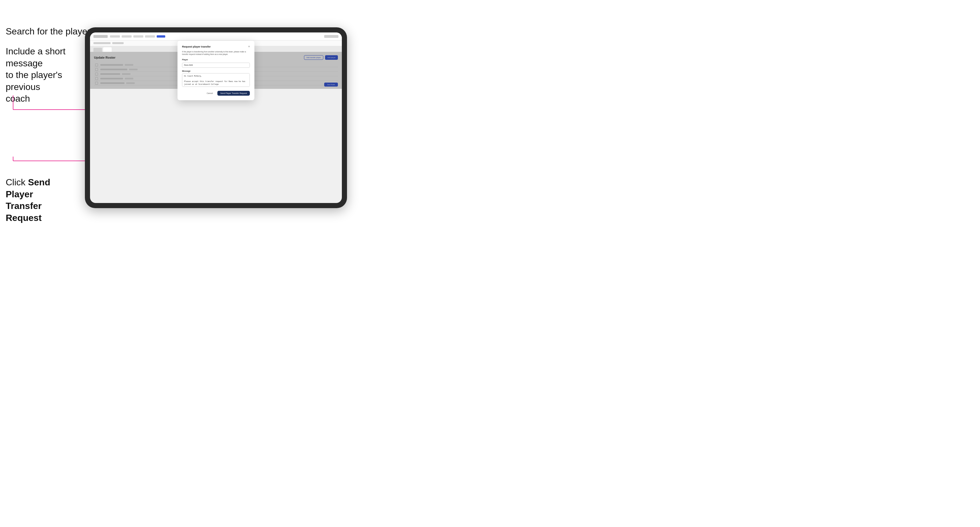  Describe the element at coordinates (216, 70) in the screenshot. I see `modal-overlay: Request player transfer × If the player …` at that location.